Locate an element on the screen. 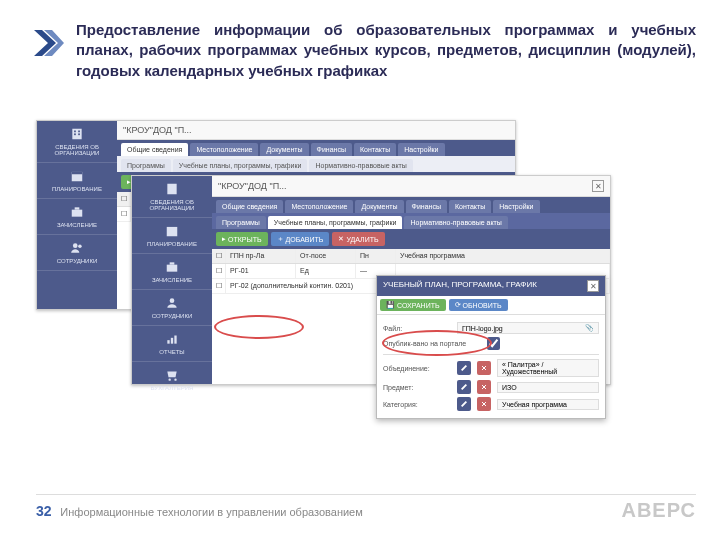 The height and width of the screenshot is (540, 720). panel-close-icon: ✕ is located at coordinates (593, 286).